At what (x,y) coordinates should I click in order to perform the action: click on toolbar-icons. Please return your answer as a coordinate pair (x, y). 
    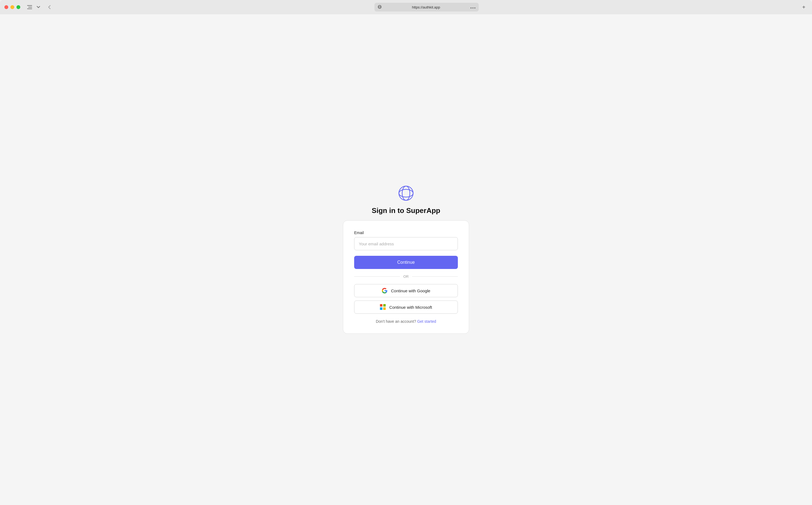
    Looking at the image, I should click on (34, 7).